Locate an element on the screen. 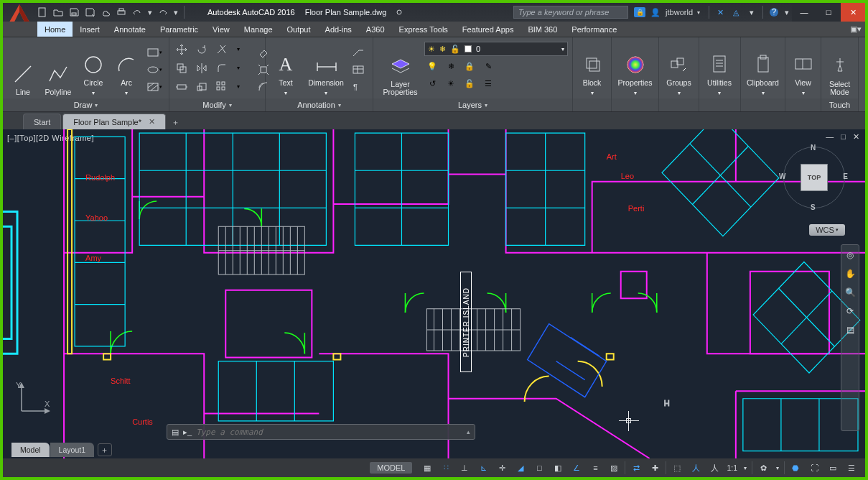 This screenshot has width=868, height=480. layout-add-button: ＋ is located at coordinates (105, 450).